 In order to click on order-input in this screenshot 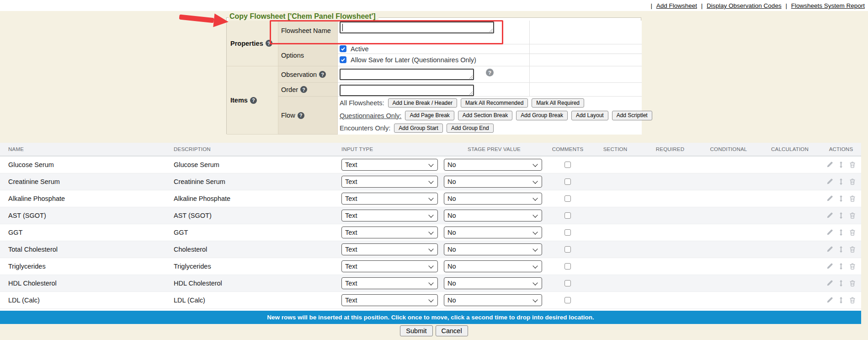, I will do `click(407, 91)`.